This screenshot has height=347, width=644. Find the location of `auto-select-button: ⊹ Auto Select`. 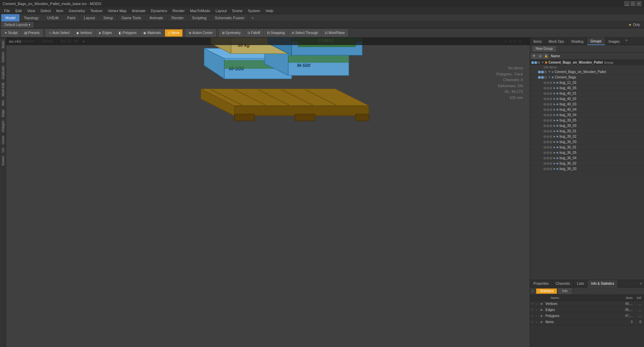

auto-select-button: ⊹ Auto Select is located at coordinates (59, 33).